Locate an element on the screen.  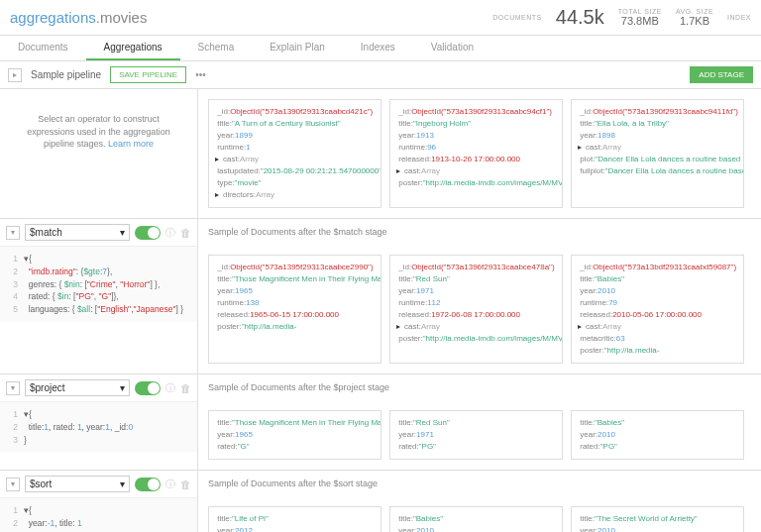
collection-stats: DOCUMENTS 44.5k TOTAL SIZE73.8MB AVG. SI… is located at coordinates (622, 18).